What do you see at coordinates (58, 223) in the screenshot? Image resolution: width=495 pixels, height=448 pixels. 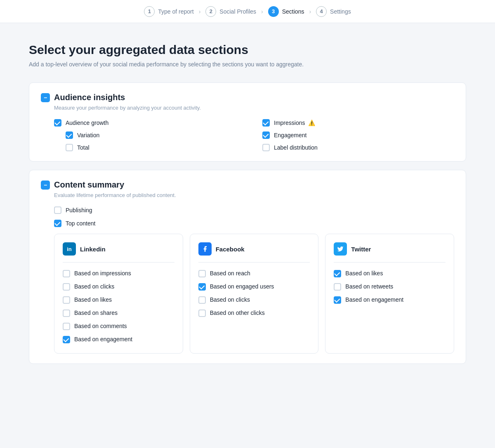 I see `top-content-checkbox` at bounding box center [58, 223].